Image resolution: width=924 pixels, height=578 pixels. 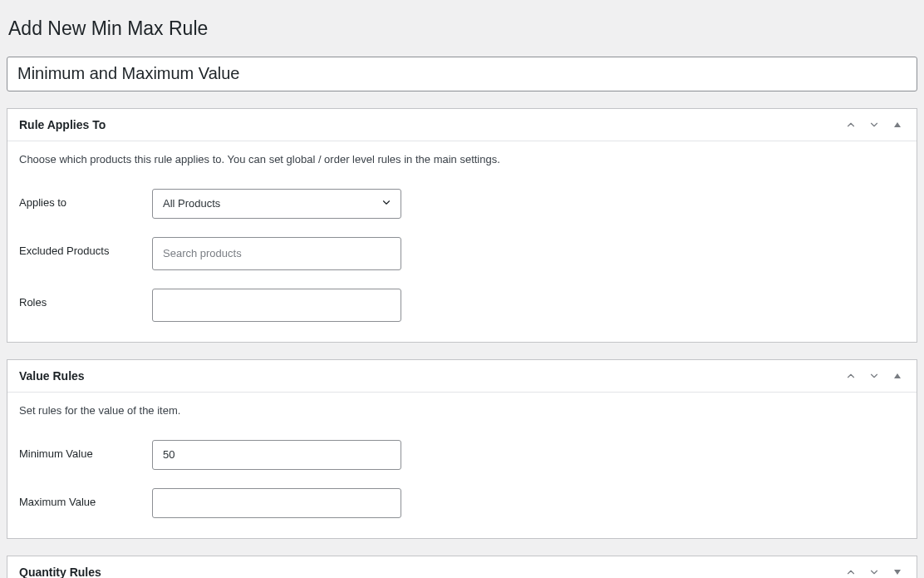 What do you see at coordinates (386, 203) in the screenshot?
I see `chevron-down-icon` at bounding box center [386, 203].